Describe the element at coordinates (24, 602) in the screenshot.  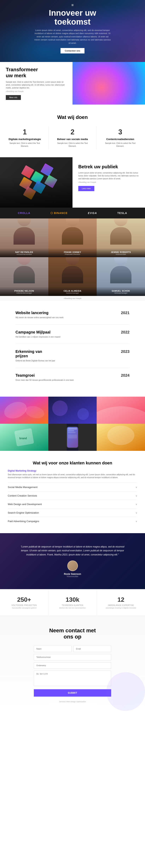
I see `stat-item-1: 250+ VOLTOOIDE PROJECTEN Succesvolle cam…` at that location.